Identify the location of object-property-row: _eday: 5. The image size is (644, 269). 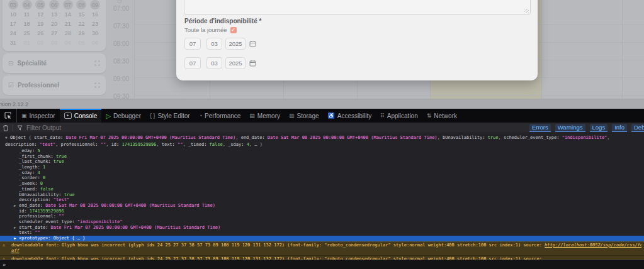
(322, 151).